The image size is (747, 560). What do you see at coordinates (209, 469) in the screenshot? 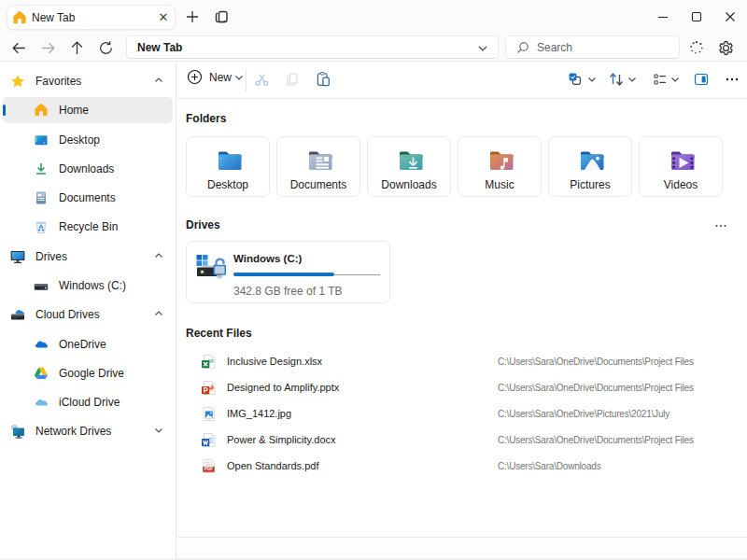
I see `svg-text: PDF` at bounding box center [209, 469].